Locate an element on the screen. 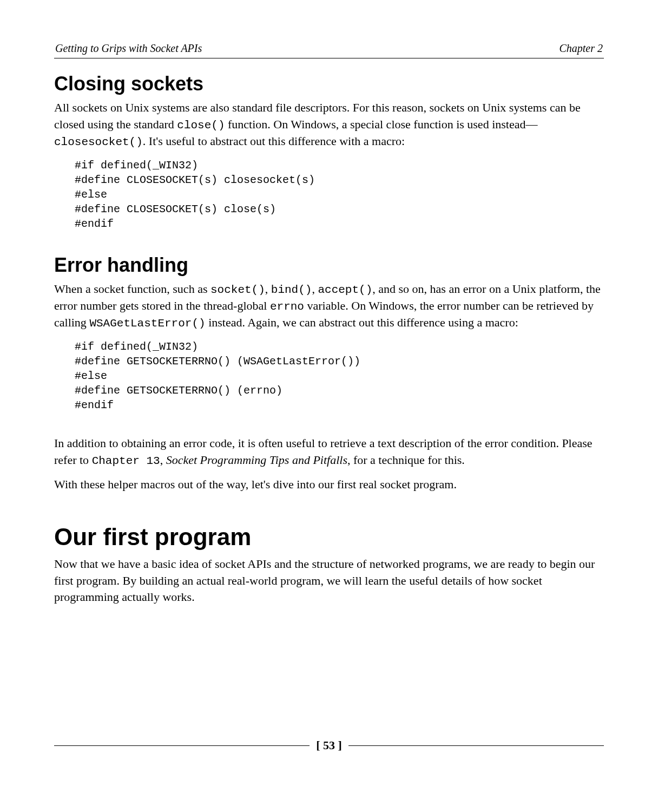 This screenshot has width=658, height=812. heading-closing-sockets: Closing sockets is located at coordinates (329, 84).